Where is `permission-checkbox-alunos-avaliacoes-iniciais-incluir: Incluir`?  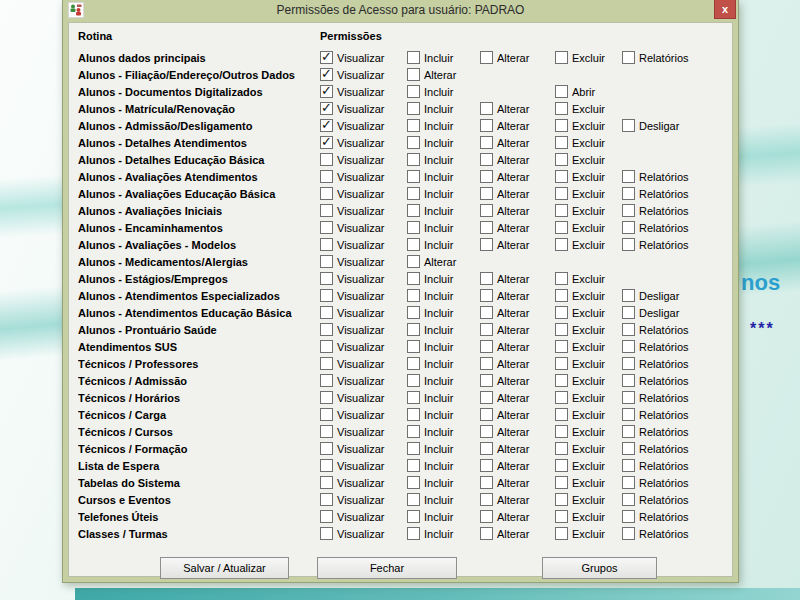
permission-checkbox-alunos-avaliacoes-iniciais-incluir: Incluir is located at coordinates (430, 210).